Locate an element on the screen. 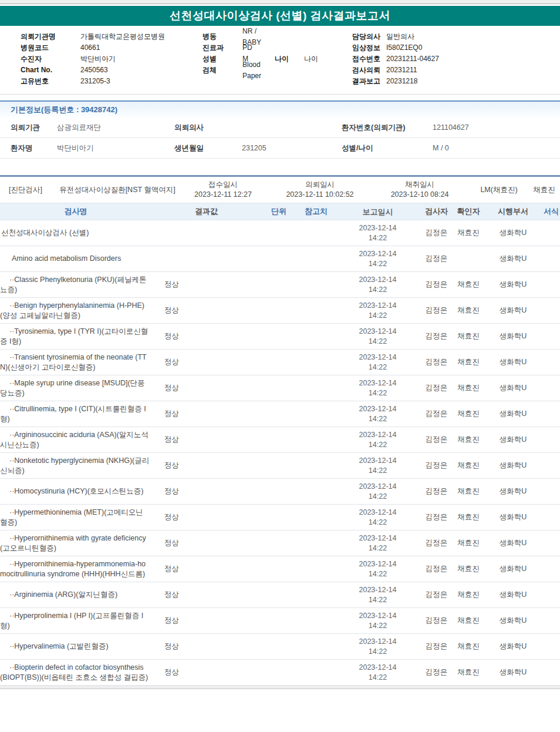 The width and height of the screenshot is (560, 732). table-row: ··Hyperornithinemia with gyrate deficien… is located at coordinates (280, 543).